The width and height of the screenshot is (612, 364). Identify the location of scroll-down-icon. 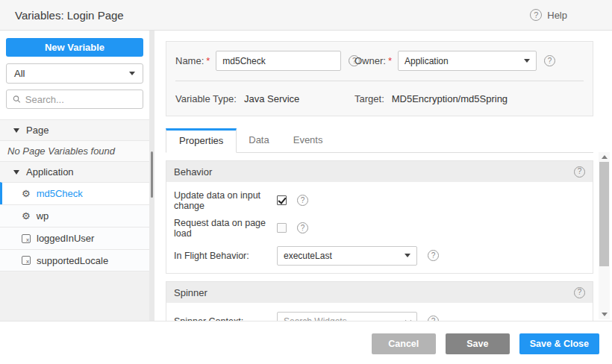
(605, 315).